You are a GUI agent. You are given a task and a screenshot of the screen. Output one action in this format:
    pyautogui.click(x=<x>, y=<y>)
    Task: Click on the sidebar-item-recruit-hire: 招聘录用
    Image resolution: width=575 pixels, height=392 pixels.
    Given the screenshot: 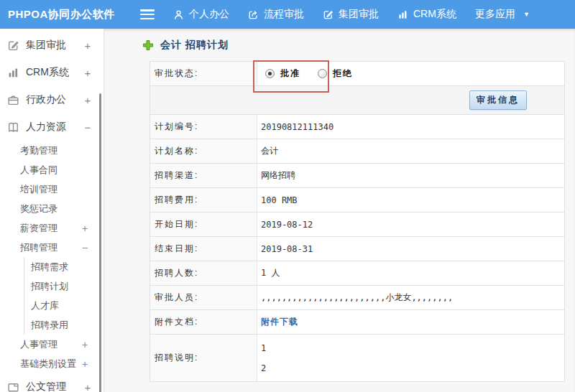 What is the action you would take?
    pyautogui.click(x=64, y=325)
    